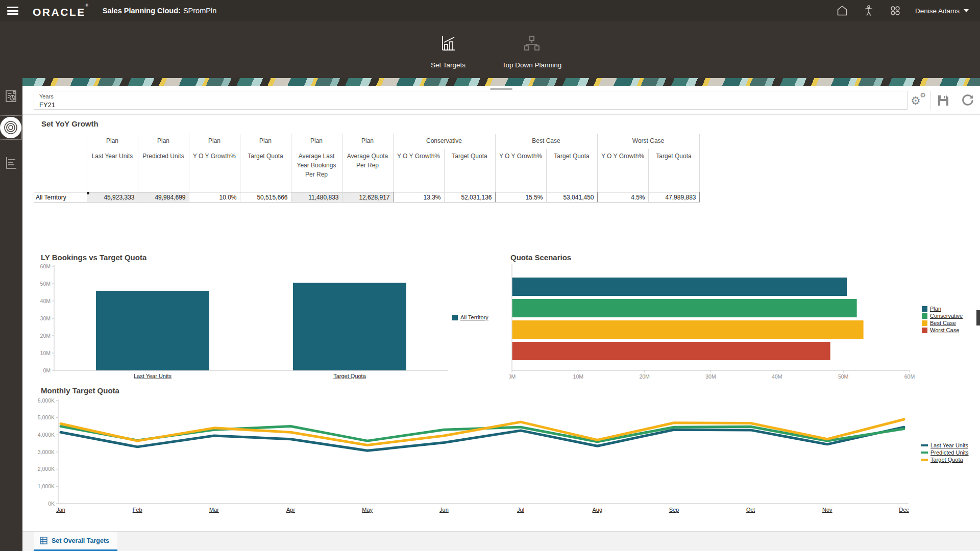 This screenshot has width=980, height=551. Describe the element at coordinates (368, 197) in the screenshot. I see `grid-cell: 12,628,917` at that location.